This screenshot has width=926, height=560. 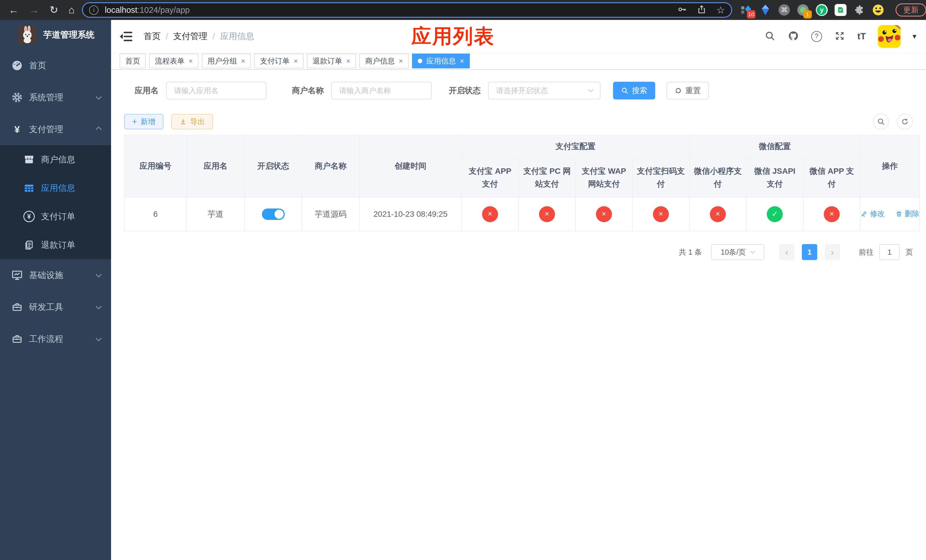 I want to click on address-bar: i localhost:1024/pay/app ☆, so click(x=407, y=10).